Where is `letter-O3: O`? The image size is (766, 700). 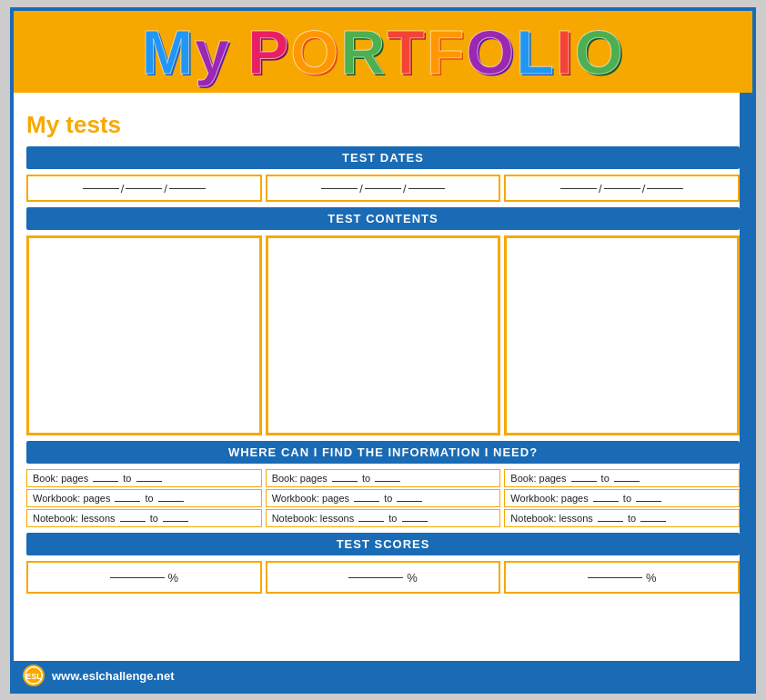 letter-O3: O is located at coordinates (600, 52).